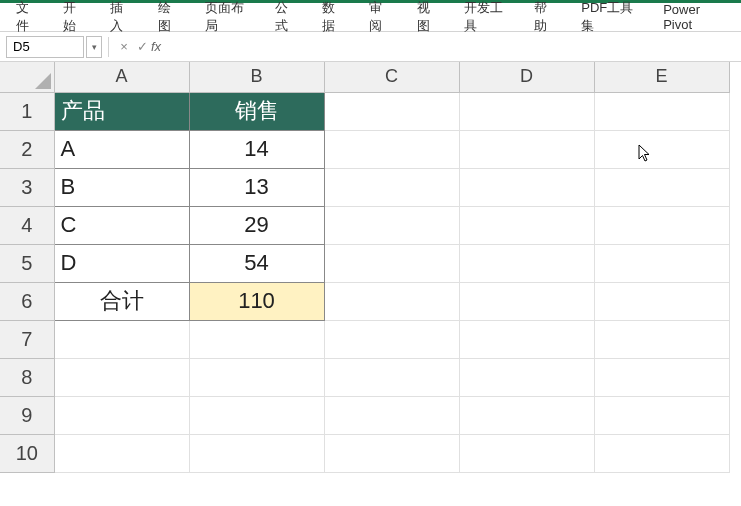  Describe the element at coordinates (122, 301) in the screenshot. I see `cell-A6: 合计` at that location.